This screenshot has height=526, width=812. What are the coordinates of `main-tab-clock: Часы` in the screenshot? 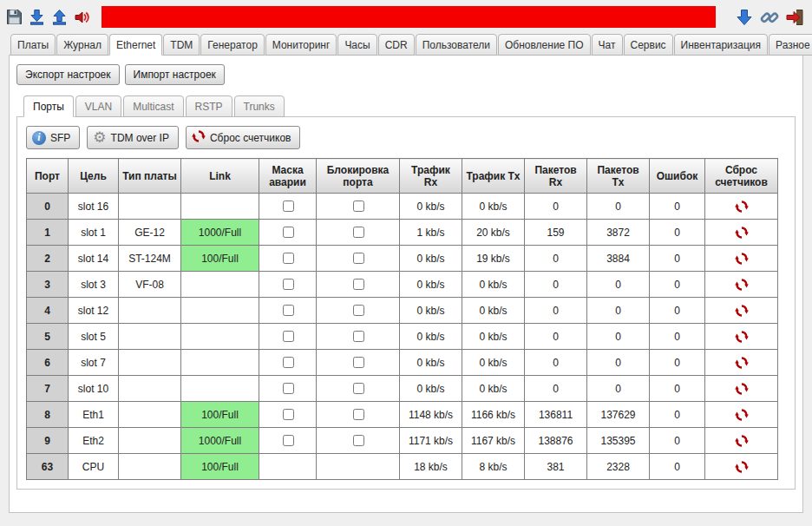 It's located at (357, 45).